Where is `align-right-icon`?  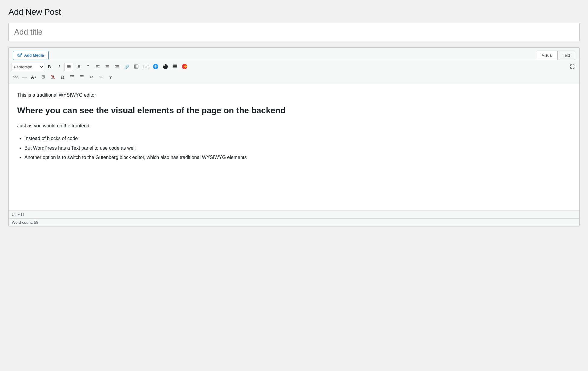 align-right-icon is located at coordinates (117, 67).